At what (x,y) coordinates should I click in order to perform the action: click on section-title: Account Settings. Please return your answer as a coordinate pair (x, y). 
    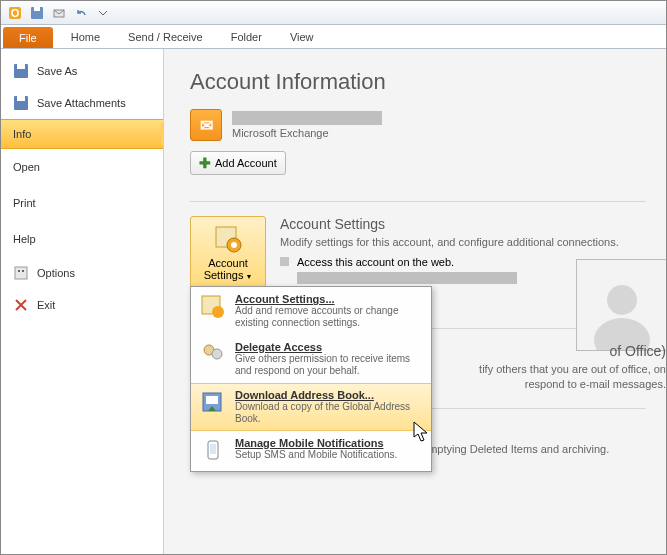
    Looking at the image, I should click on (463, 224).